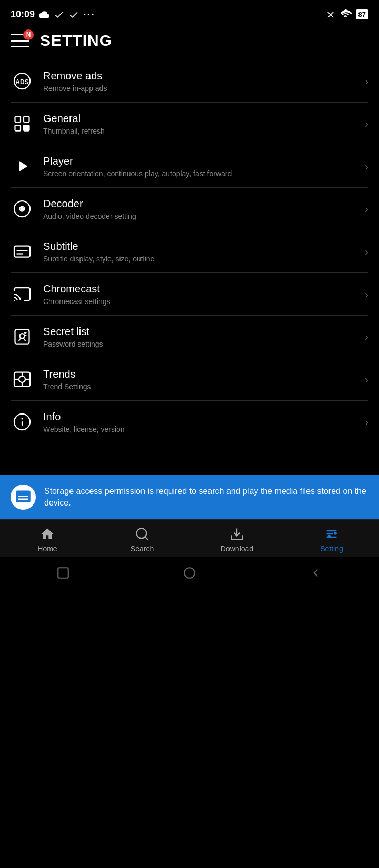  Describe the element at coordinates (346, 15) in the screenshot. I see `wifi-icon` at that location.